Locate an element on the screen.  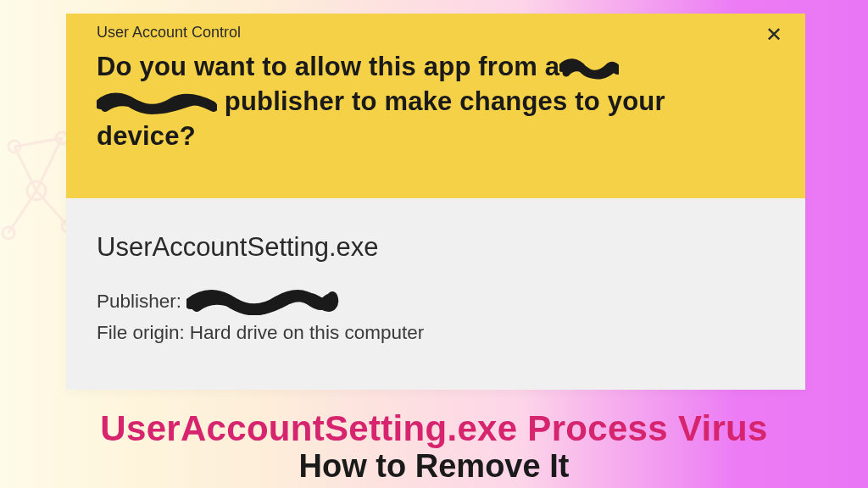
publisher-label: Publisher: is located at coordinates (139, 302).